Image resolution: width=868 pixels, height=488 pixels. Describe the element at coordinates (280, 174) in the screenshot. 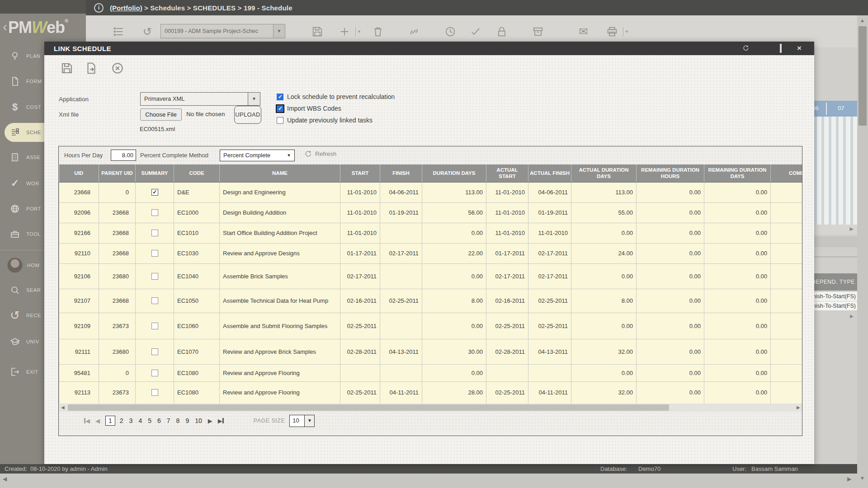

I see `column-header: NAME` at that location.